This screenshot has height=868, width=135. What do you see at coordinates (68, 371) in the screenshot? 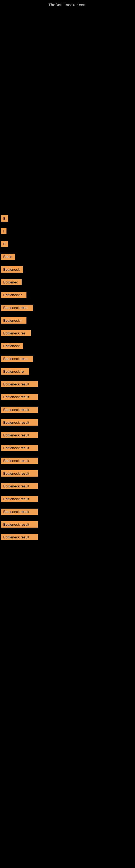
I see `list-item: Bottleneck re` at bounding box center [68, 371].